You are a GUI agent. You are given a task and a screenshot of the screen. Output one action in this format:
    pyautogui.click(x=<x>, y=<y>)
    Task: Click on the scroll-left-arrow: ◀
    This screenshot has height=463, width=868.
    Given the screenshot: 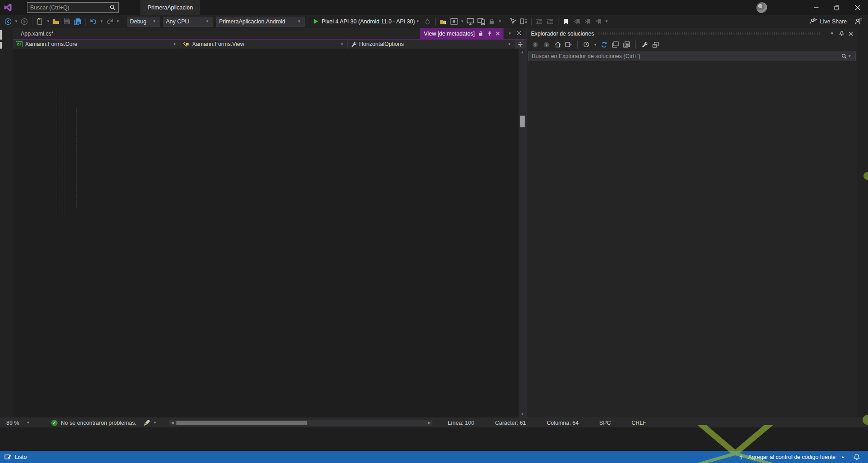 What is the action you would take?
    pyautogui.click(x=172, y=423)
    